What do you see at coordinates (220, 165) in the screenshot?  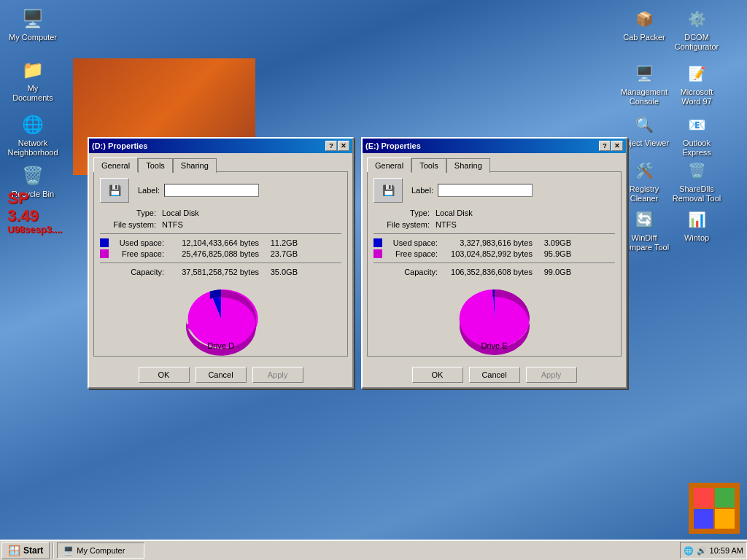 I see `dialog-d-tabs: General Tools Sharing` at bounding box center [220, 165].